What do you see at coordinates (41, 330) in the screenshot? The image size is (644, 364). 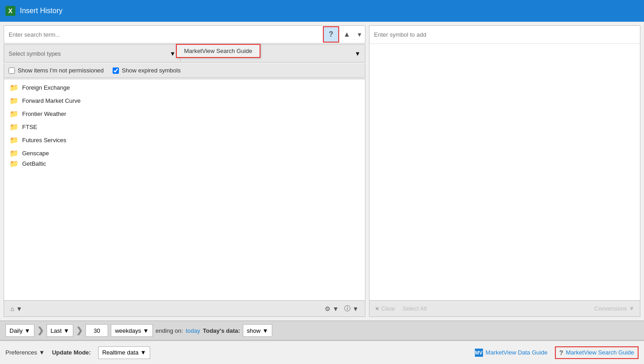 I see `arrow-right: ❯` at bounding box center [41, 330].